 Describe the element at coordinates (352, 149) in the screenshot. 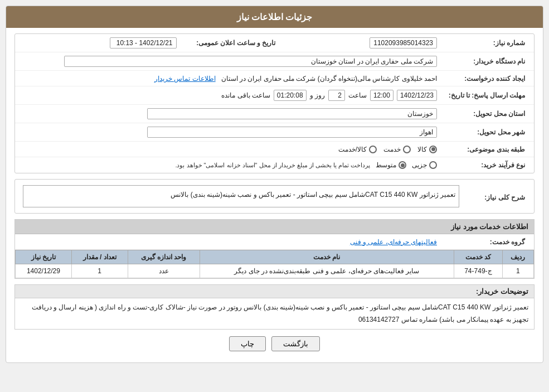

I see `category-label-kala-khedmat: کالا/خدمت` at that location.